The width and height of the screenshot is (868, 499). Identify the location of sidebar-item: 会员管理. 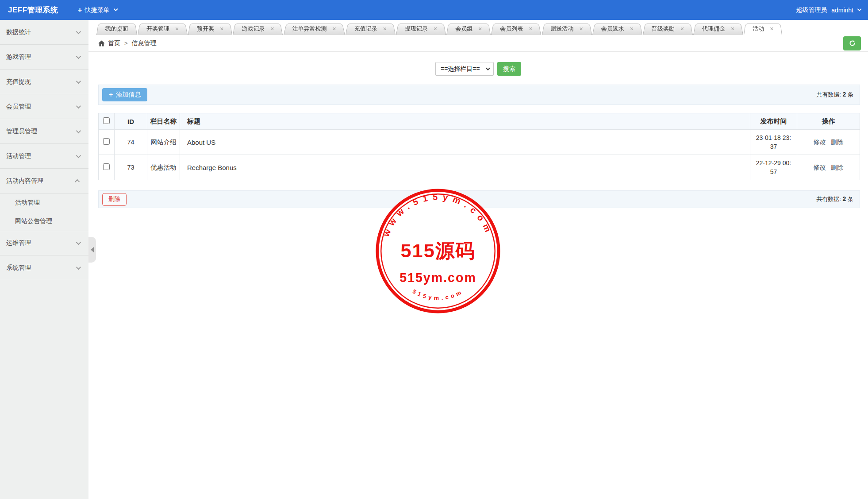
(44, 107).